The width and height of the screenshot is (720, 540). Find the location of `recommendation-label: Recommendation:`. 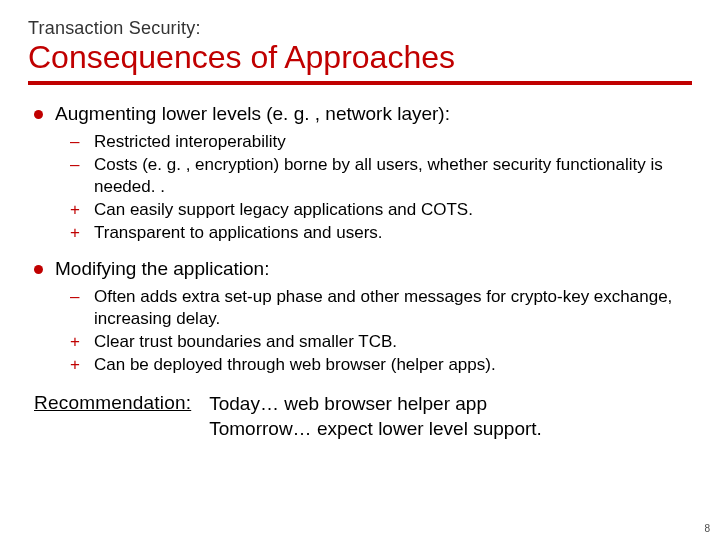

recommendation-label: Recommendation: is located at coordinates (112, 403).